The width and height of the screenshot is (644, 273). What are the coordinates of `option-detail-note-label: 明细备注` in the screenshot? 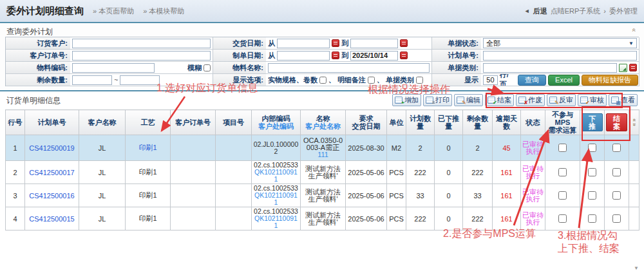 It's located at (352, 80).